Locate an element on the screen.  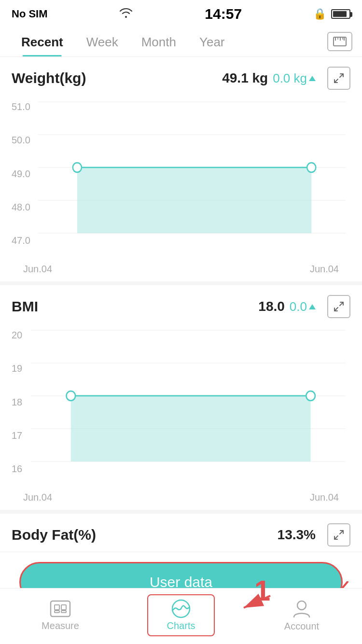
weight-arrow-up is located at coordinates (312, 78).